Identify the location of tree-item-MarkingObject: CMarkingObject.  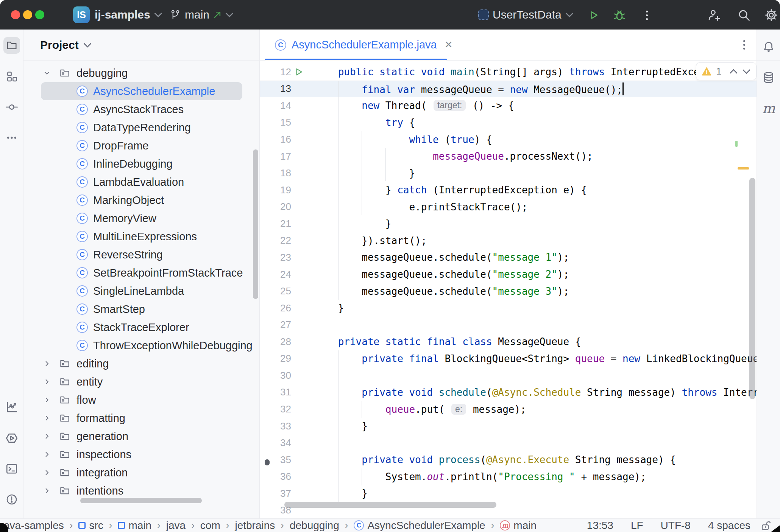
(142, 200).